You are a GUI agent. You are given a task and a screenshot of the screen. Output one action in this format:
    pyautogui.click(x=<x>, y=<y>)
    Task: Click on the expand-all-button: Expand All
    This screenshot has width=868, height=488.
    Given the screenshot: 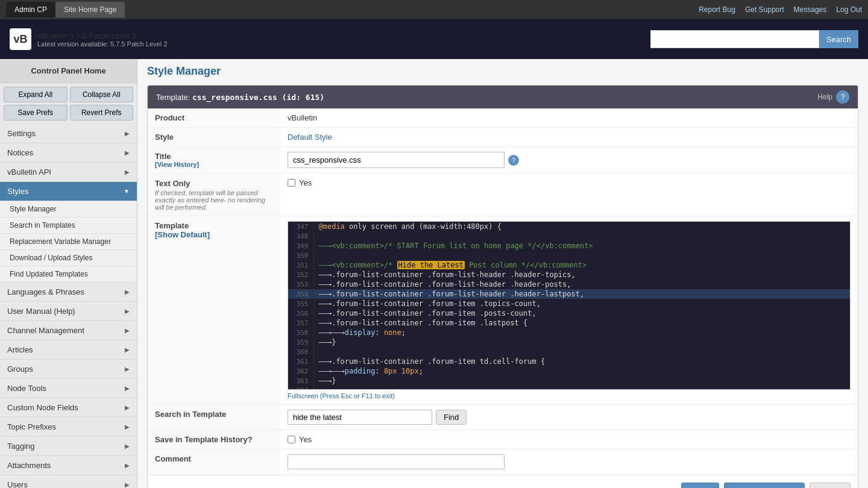 What is the action you would take?
    pyautogui.click(x=36, y=95)
    